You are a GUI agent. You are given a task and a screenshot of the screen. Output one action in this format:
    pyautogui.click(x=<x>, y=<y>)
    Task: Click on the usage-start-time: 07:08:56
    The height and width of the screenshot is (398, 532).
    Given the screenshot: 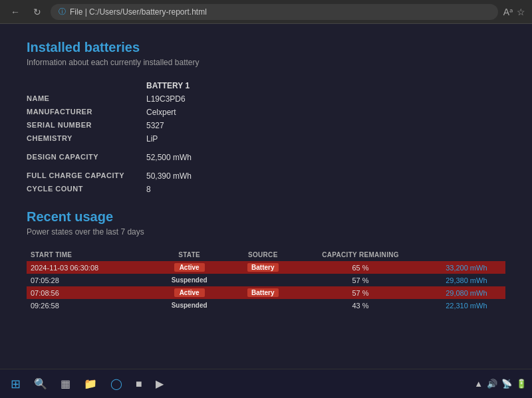 What is the action you would take?
    pyautogui.click(x=86, y=292)
    